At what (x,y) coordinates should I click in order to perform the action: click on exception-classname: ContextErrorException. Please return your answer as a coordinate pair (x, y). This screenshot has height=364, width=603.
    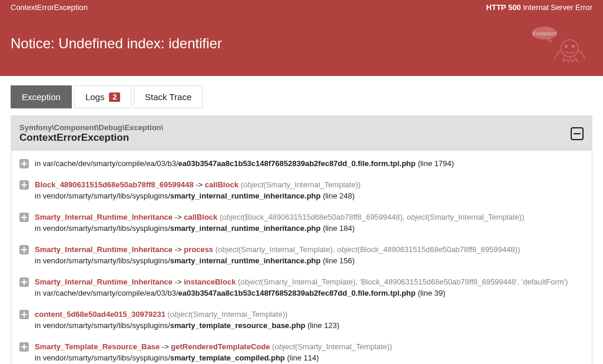
    Looking at the image, I should click on (91, 138).